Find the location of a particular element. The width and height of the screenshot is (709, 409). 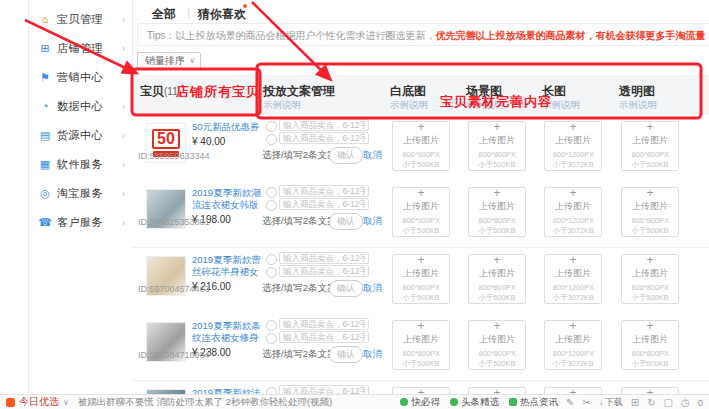

tab-all: 全部 is located at coordinates (164, 14).